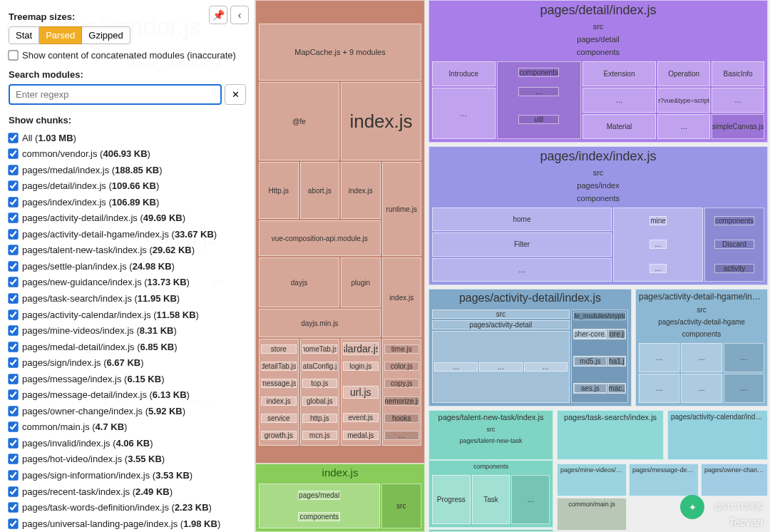 The height and width of the screenshot is (532, 770). What do you see at coordinates (127, 523) in the screenshot?
I see `chunk-row: pages/universal-landing-page/index.js (1…` at bounding box center [127, 523].